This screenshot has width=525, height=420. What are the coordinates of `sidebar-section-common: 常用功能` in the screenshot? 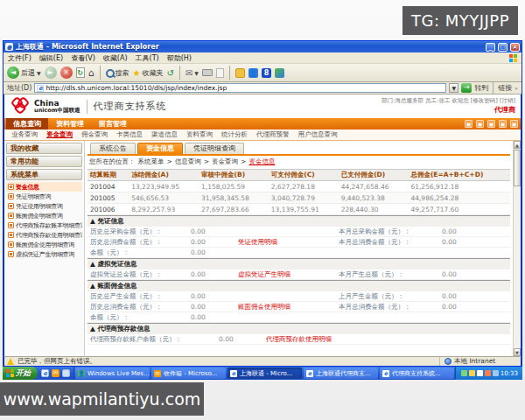 It's located at (44, 161).